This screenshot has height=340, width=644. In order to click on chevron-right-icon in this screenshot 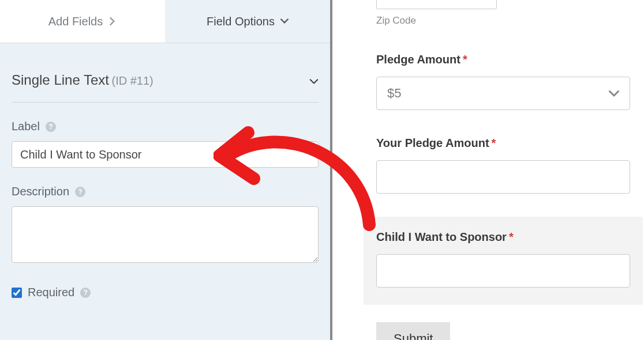, I will do `click(113, 21)`.